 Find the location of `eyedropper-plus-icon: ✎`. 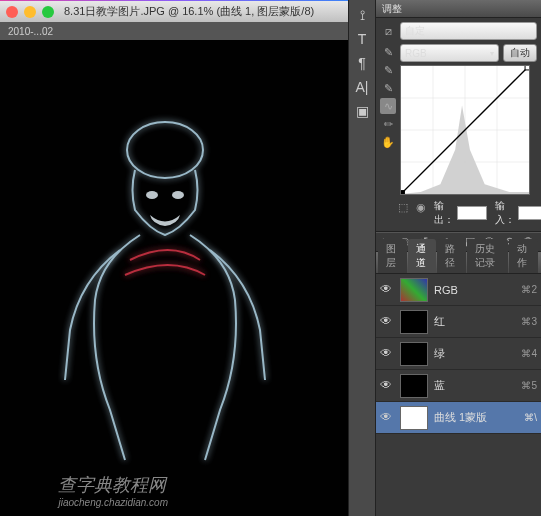

eyedropper-plus-icon: ✎ is located at coordinates (388, 70).